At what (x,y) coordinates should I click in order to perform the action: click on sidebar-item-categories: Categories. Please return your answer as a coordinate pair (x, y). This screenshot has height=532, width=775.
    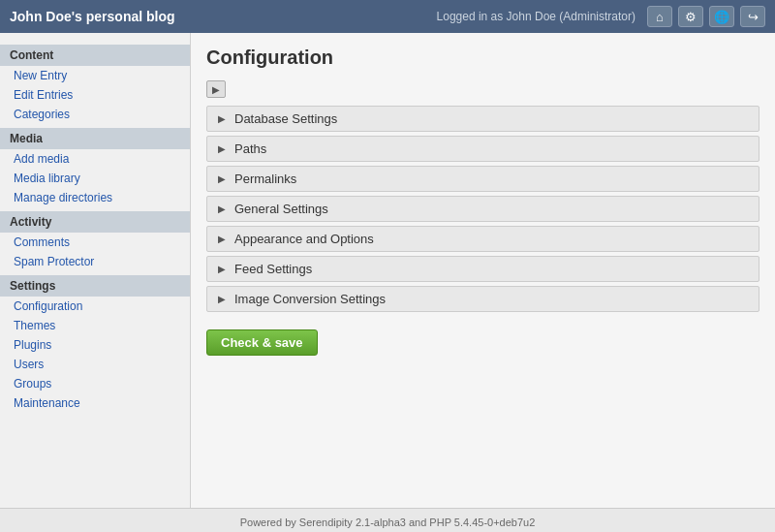
    Looking at the image, I should click on (95, 114).